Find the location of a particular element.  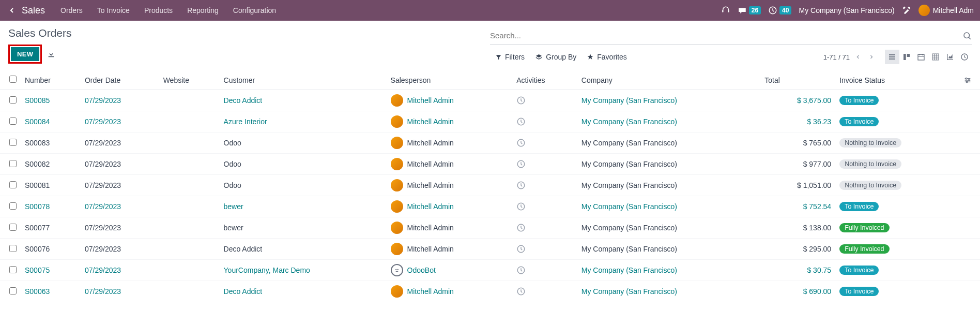

col-invoice-status: Invoice Status is located at coordinates (897, 80).